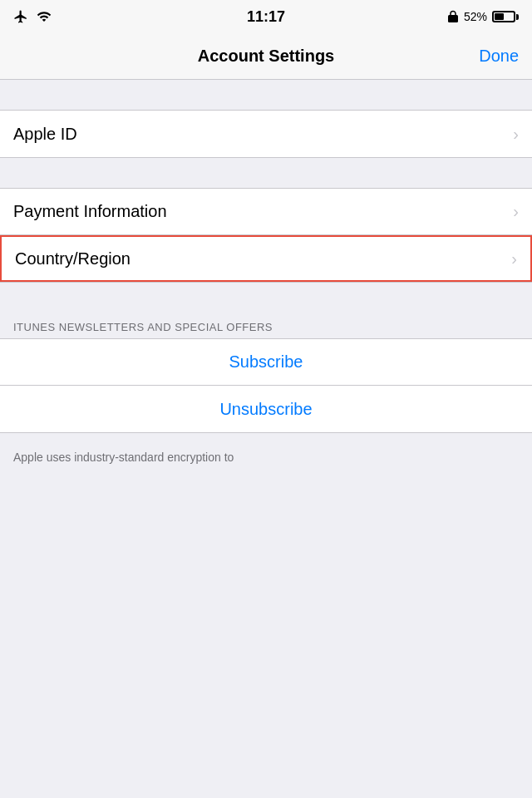  Describe the element at coordinates (21, 17) in the screenshot. I see `airplane-icon` at that location.